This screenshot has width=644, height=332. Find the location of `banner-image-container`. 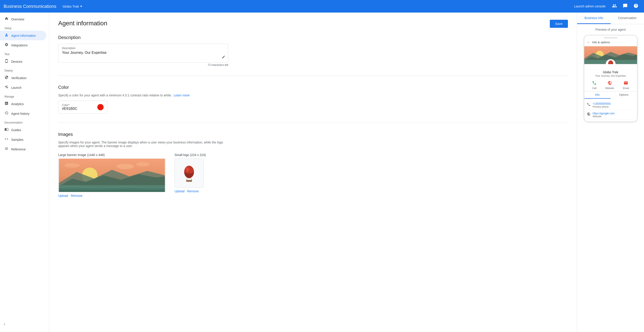

banner-image-container is located at coordinates (112, 175).